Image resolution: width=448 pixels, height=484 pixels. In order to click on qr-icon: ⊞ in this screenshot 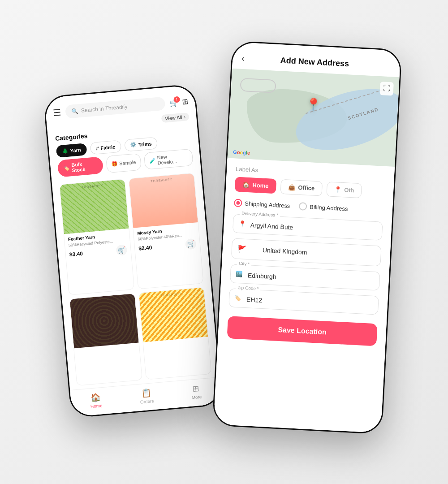, I will do `click(185, 102)`.